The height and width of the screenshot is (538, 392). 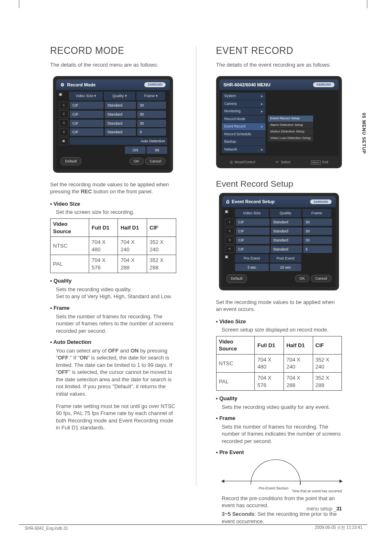 What do you see at coordinates (291, 125) in the screenshot?
I see `submenu-alarm-detection: Alarm Detection Setup` at bounding box center [291, 125].